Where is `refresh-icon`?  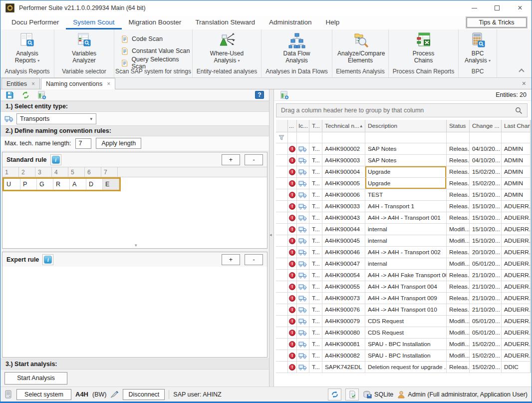 refresh-icon is located at coordinates (26, 95).